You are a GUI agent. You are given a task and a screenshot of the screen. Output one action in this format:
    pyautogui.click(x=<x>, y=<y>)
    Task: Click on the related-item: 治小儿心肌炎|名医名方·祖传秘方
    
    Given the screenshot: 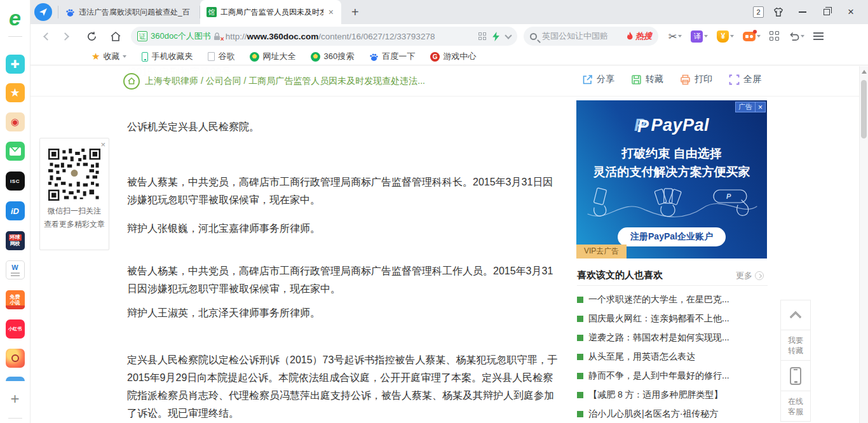 What is the action you would take?
    pyautogui.click(x=672, y=414)
    